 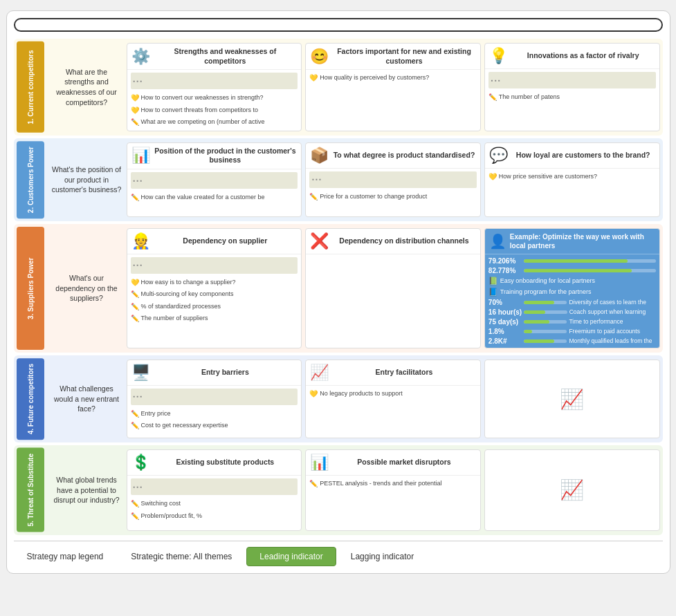 What do you see at coordinates (87, 180) in the screenshot?
I see `row-question-row-2: What's the position of our product in cu…` at bounding box center [87, 180].